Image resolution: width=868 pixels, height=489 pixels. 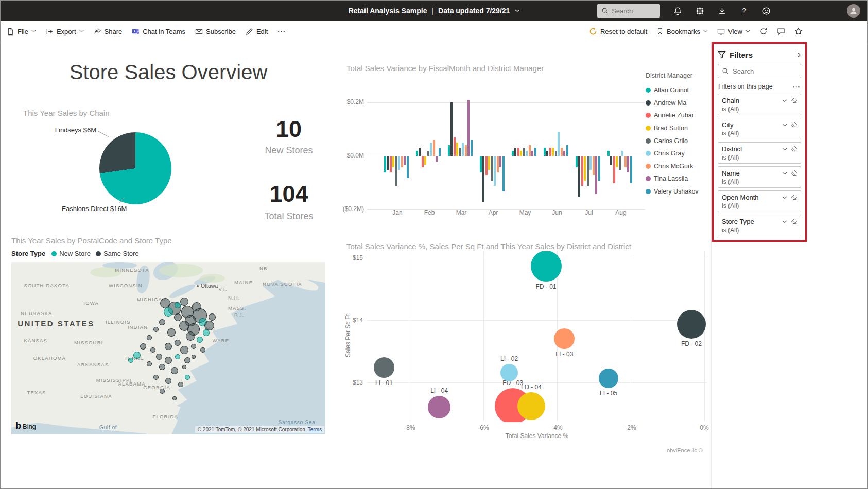 What do you see at coordinates (700, 11) in the screenshot?
I see `settings-gear-icon` at bounding box center [700, 11].